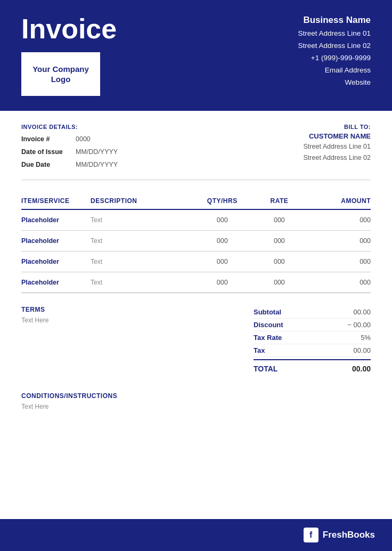 The height and width of the screenshot is (551, 392). What do you see at coordinates (45, 152) in the screenshot?
I see `date-issue-key: Date of Issue` at bounding box center [45, 152].